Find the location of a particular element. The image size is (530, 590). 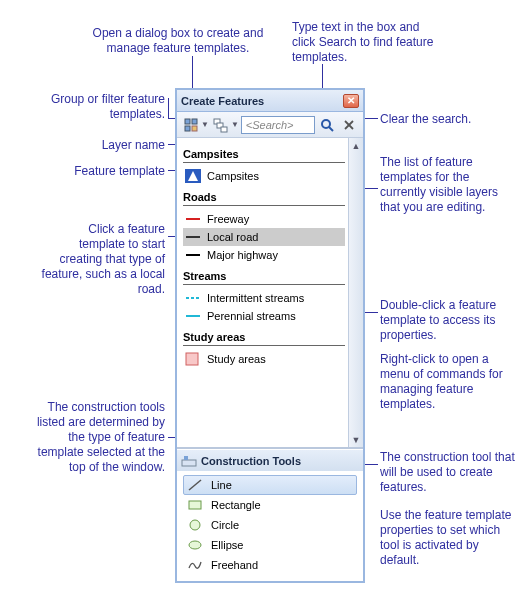

layer-header: Study areas is located at coordinates (264, 336).